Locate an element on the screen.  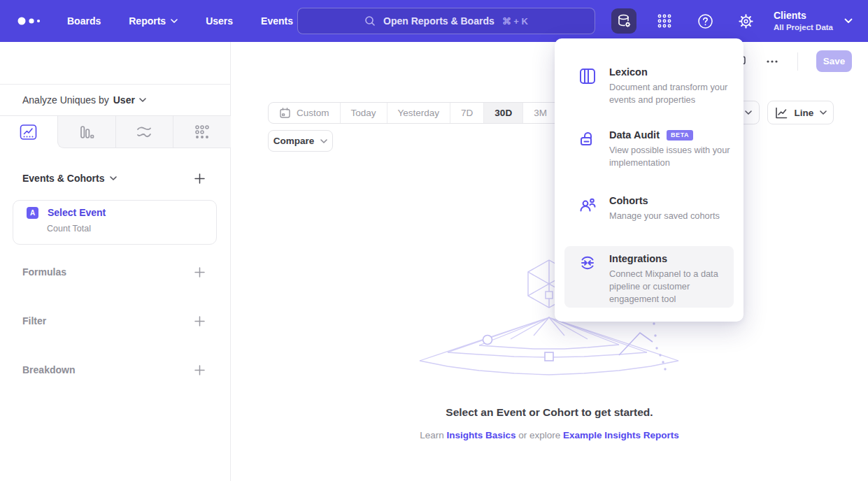
menu-item-title: Cohorts is located at coordinates (629, 201).